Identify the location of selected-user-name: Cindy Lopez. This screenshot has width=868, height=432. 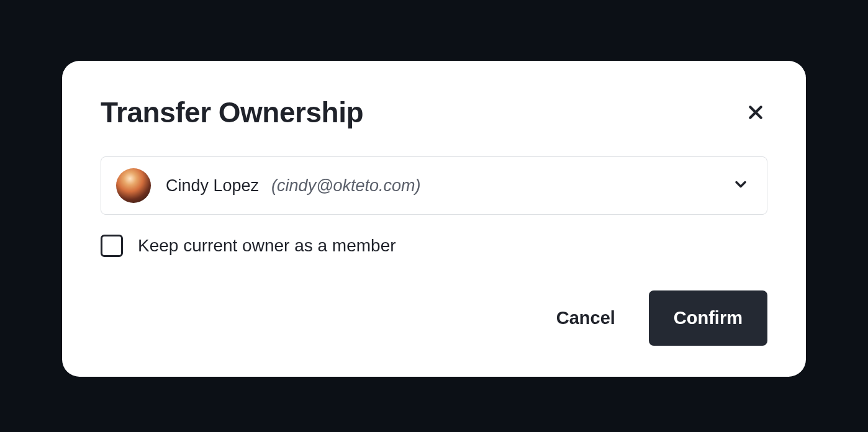
(212, 186).